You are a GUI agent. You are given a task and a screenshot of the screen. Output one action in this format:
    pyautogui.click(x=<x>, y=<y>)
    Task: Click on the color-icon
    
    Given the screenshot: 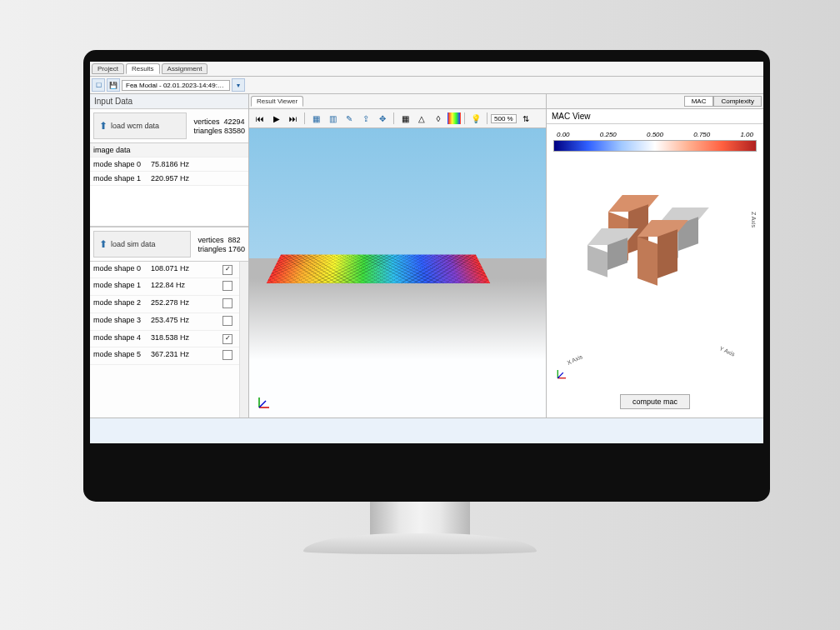 What is the action you would take?
    pyautogui.click(x=454, y=118)
    